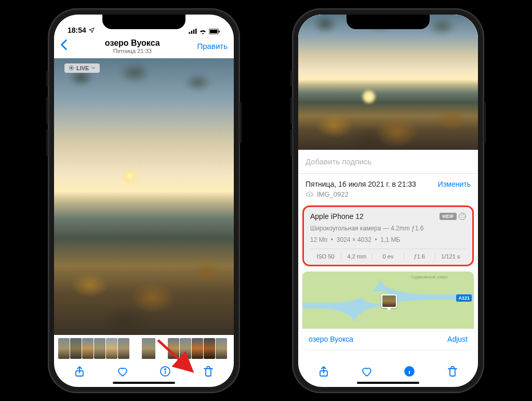  I want to click on map-adjust-button: Adjust, so click(457, 339).